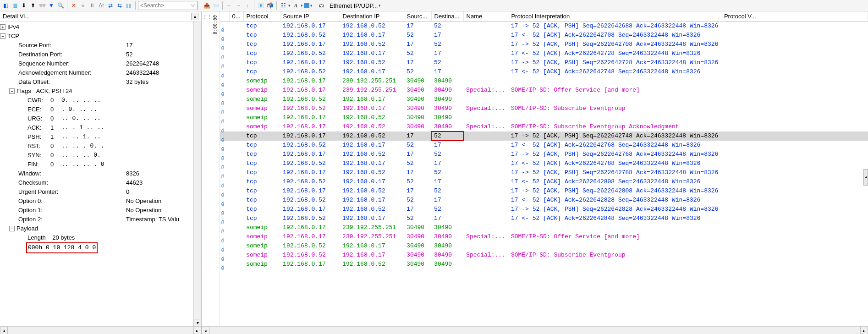 This screenshot has width=868, height=334. Describe the element at coordinates (5, 5) in the screenshot. I see `nav-blue-icon: ◧` at that location.